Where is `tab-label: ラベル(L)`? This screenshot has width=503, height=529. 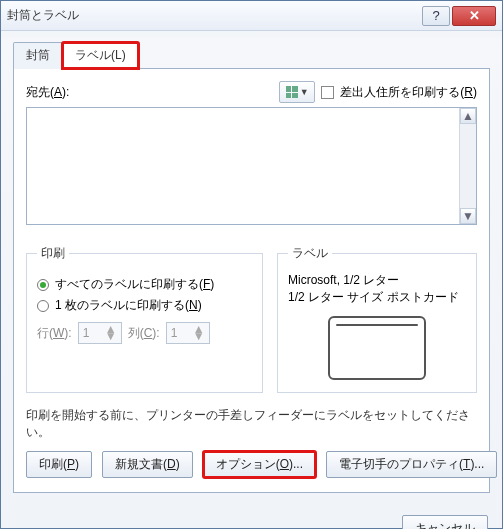
tab-label: ラベル(L) is located at coordinates (100, 56).